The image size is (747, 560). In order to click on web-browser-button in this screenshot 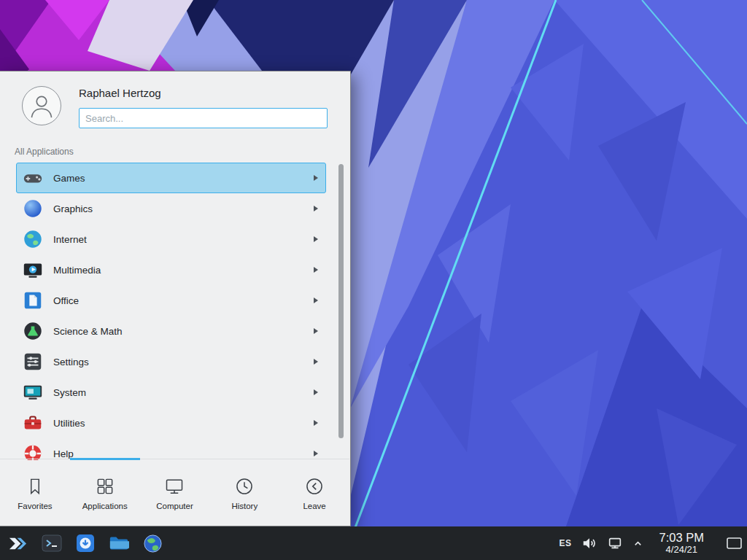, I will do `click(152, 543)`.